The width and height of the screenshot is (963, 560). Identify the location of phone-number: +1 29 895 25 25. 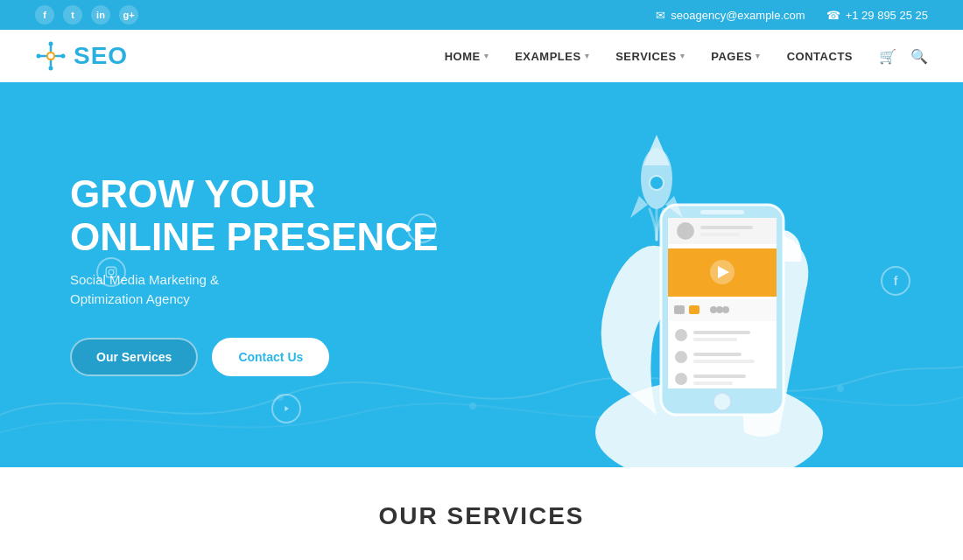
(887, 16).